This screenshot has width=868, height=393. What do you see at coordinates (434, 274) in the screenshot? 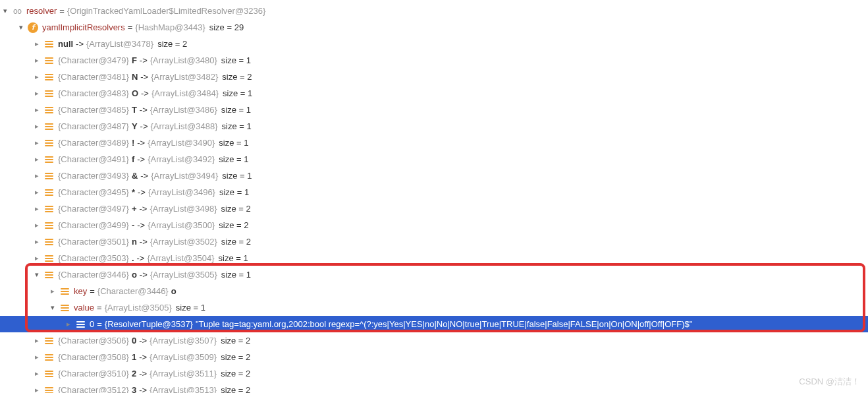
I see `map-entry-expanded: {Character@3446} o -> {ArrayList@3505} s…` at bounding box center [434, 274].